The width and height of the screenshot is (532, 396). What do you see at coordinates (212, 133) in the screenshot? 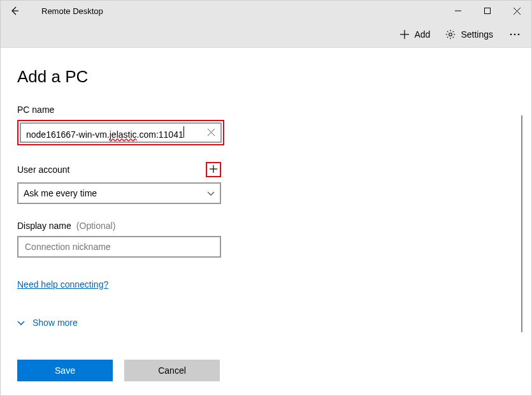
I see `close-icon` at bounding box center [212, 133].